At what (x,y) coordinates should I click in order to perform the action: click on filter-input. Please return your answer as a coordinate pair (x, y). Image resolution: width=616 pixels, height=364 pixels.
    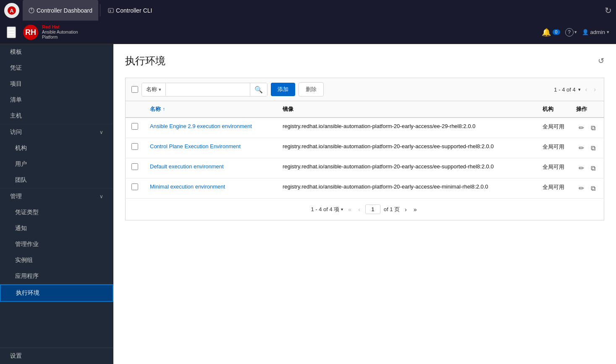
    Looking at the image, I should click on (208, 90).